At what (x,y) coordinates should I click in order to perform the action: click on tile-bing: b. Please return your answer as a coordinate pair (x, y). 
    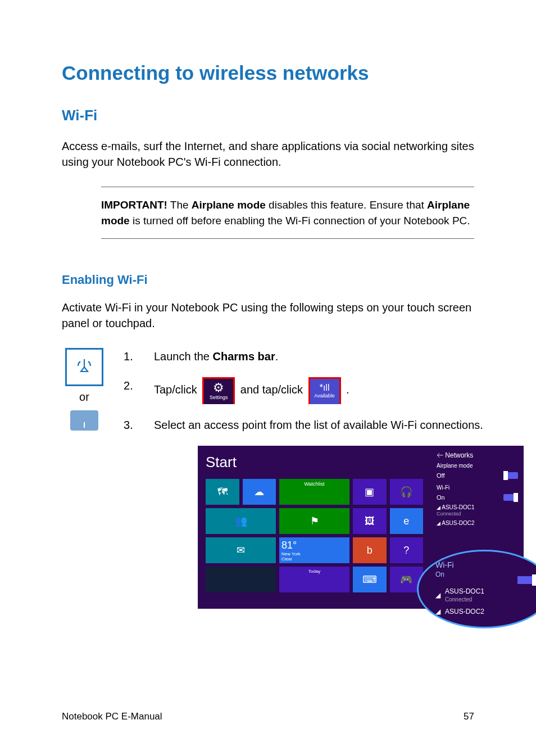
    Looking at the image, I should click on (370, 550).